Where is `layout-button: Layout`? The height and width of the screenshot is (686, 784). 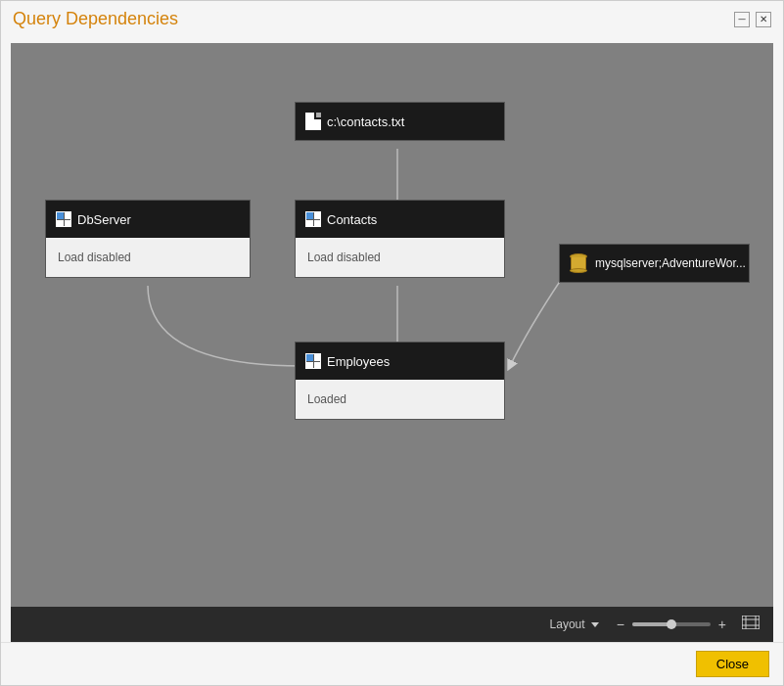 layout-button: Layout is located at coordinates (575, 624).